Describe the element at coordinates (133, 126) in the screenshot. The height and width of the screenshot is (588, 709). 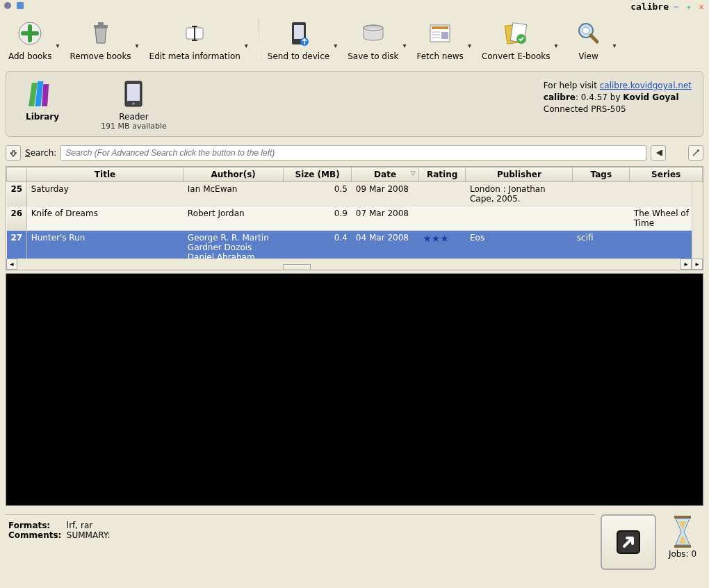
I see `reader-sub: 191 MB available` at that location.